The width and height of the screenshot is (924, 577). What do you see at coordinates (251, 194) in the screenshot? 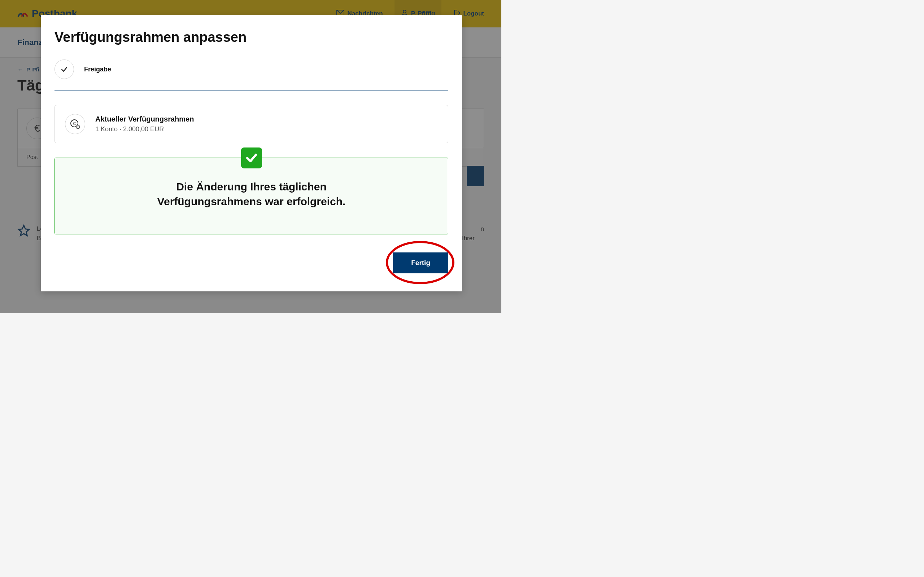
I see `success-text: Die Änderung Ihres täglichen Verfügungsr…` at bounding box center [251, 194].